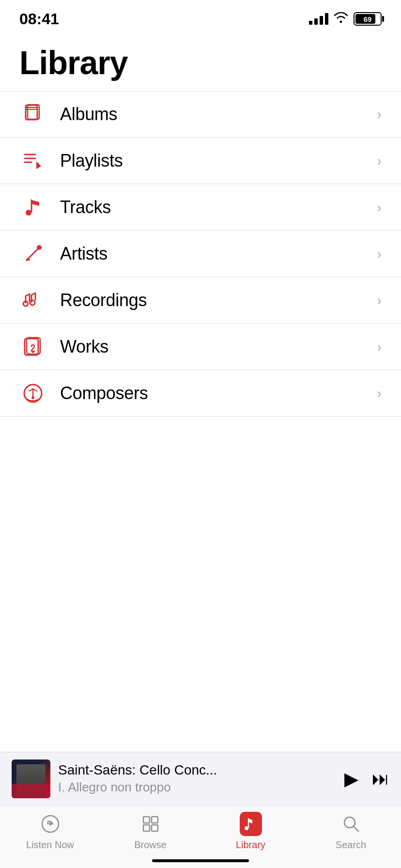  I want to click on menu-item-artists: Artists ›, so click(200, 254).